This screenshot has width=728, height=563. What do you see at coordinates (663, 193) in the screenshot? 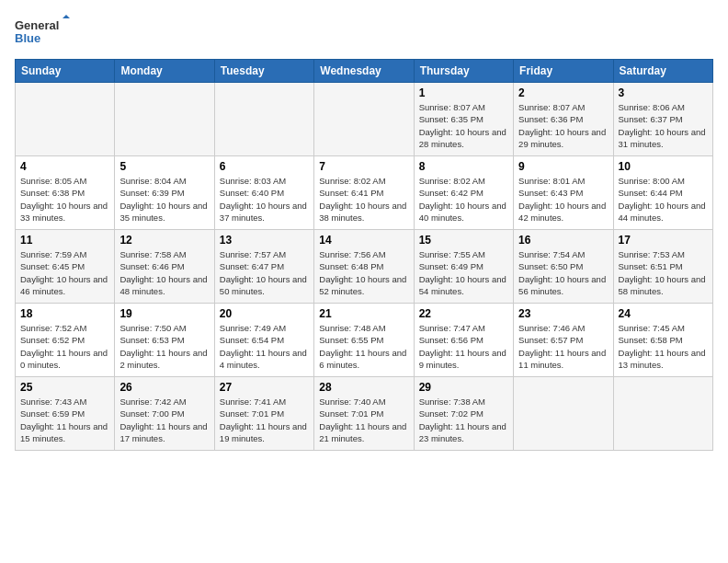
I see `calendar-day-cell: 10 Sunrise: 8:00 AM Sunset: 6:44 PM Dayl…` at bounding box center [663, 193].